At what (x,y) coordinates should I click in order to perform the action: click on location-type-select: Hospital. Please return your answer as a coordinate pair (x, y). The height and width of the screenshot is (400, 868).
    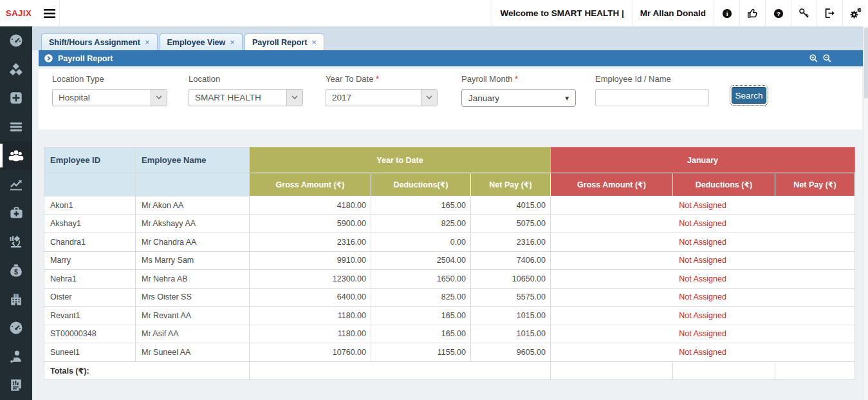
    Looking at the image, I should click on (109, 98).